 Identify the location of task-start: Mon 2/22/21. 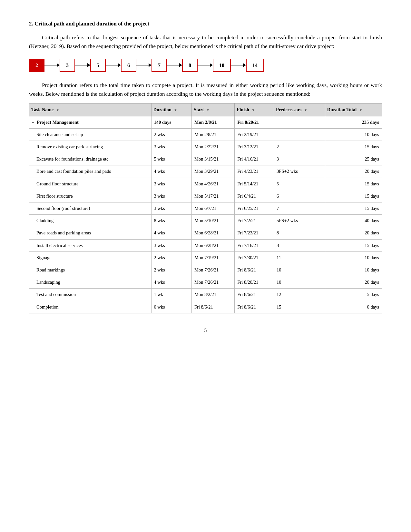
(213, 147).